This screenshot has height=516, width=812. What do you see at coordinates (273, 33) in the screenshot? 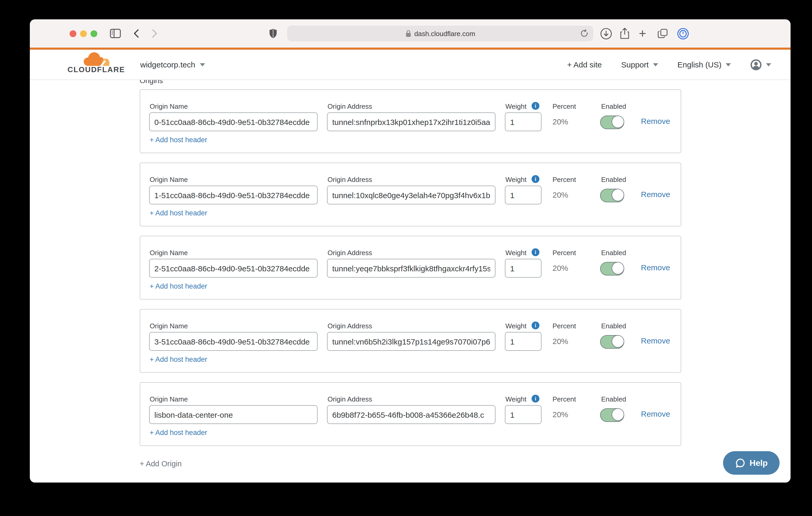
I see `privacy-shield-button` at bounding box center [273, 33].